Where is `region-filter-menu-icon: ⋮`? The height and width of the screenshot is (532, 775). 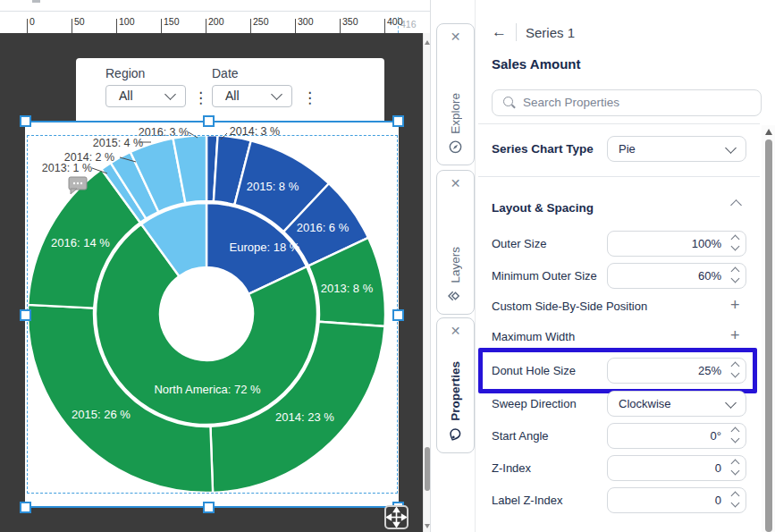 region-filter-menu-icon: ⋮ is located at coordinates (200, 98).